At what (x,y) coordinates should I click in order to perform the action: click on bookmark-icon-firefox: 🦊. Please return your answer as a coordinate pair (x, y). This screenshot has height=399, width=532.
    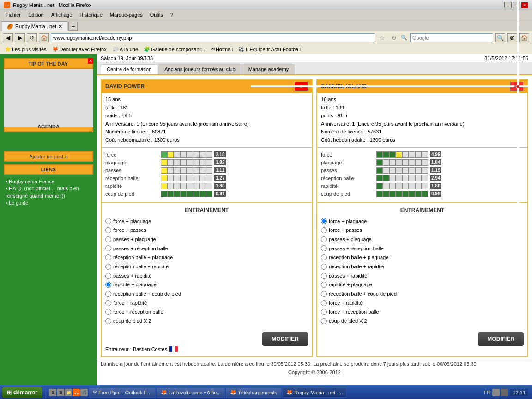
    Looking at the image, I should click on (55, 49).